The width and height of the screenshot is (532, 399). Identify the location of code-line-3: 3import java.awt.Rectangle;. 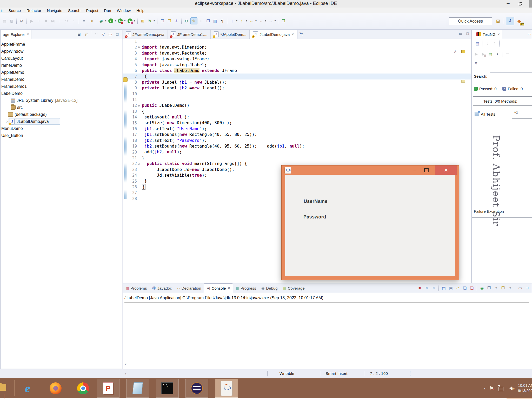
(297, 53).